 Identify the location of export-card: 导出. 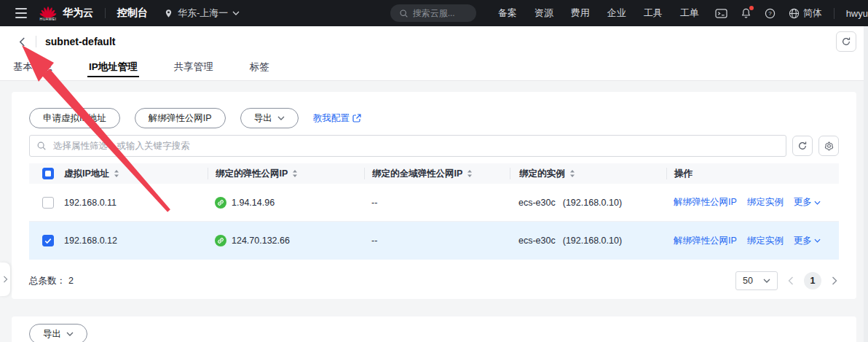
(434, 330).